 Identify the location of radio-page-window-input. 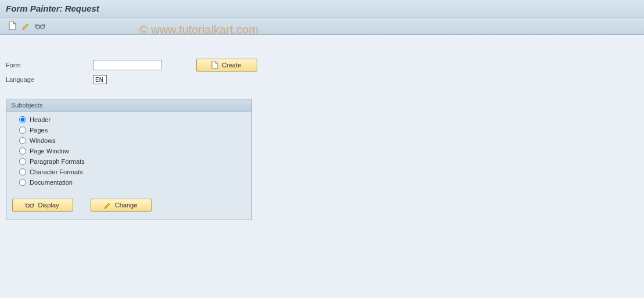
(23, 151).